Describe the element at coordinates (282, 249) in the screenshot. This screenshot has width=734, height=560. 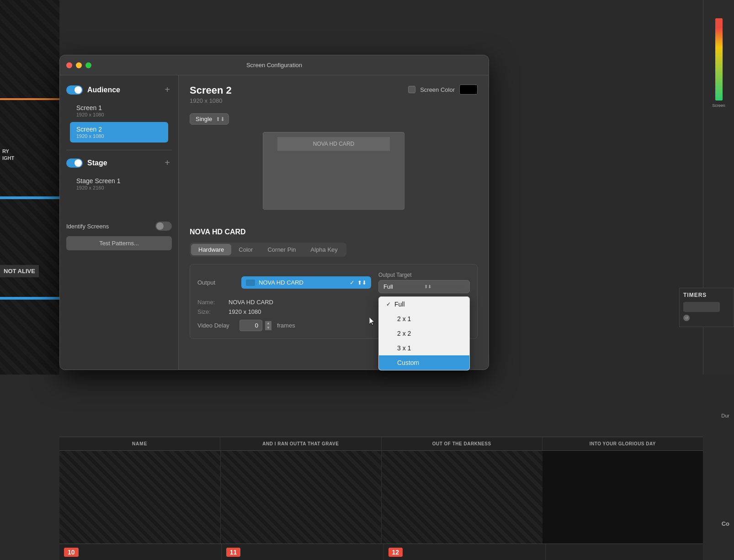
I see `tab-corner-pin: Corner Pin` at that location.